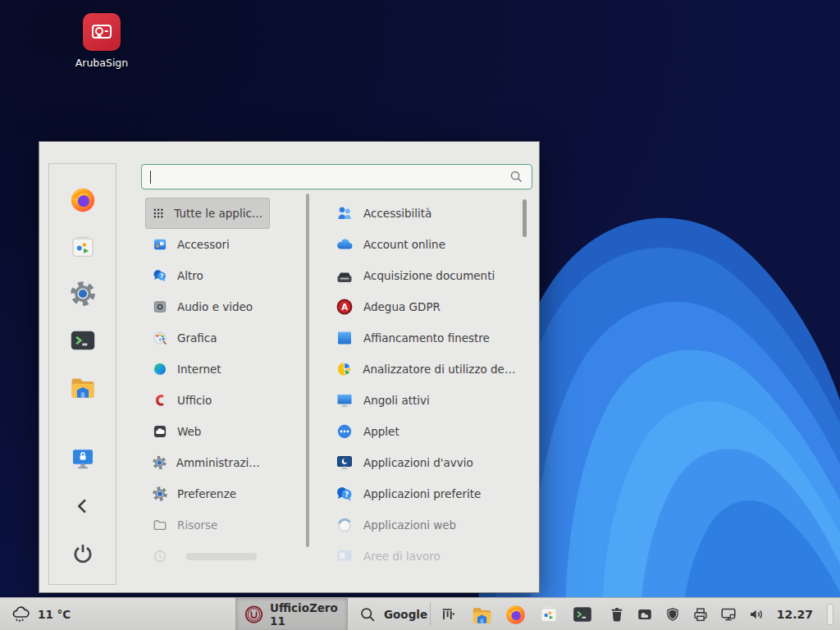 This screenshot has height=630, width=840. I want to click on app-accessibility: Accessibilità, so click(426, 213).